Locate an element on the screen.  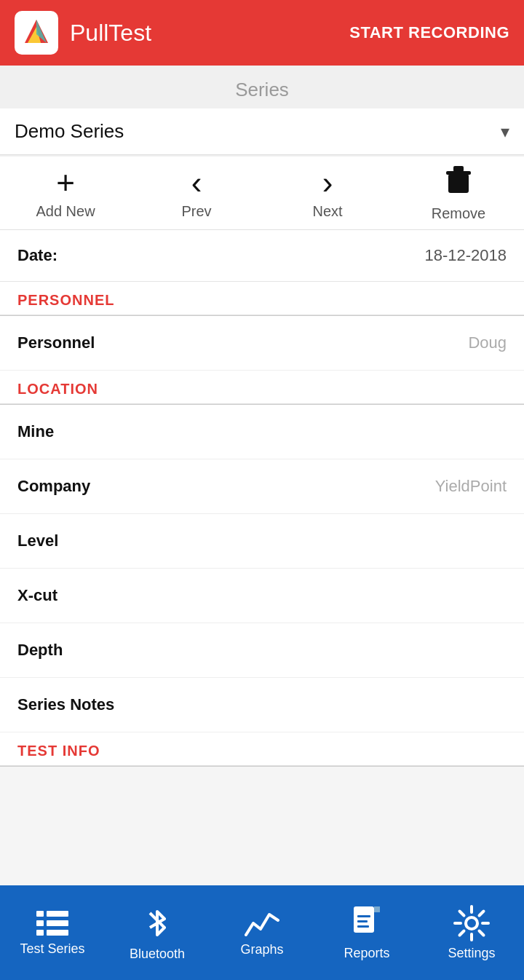
depth-field-row: Depth is located at coordinates (262, 651).